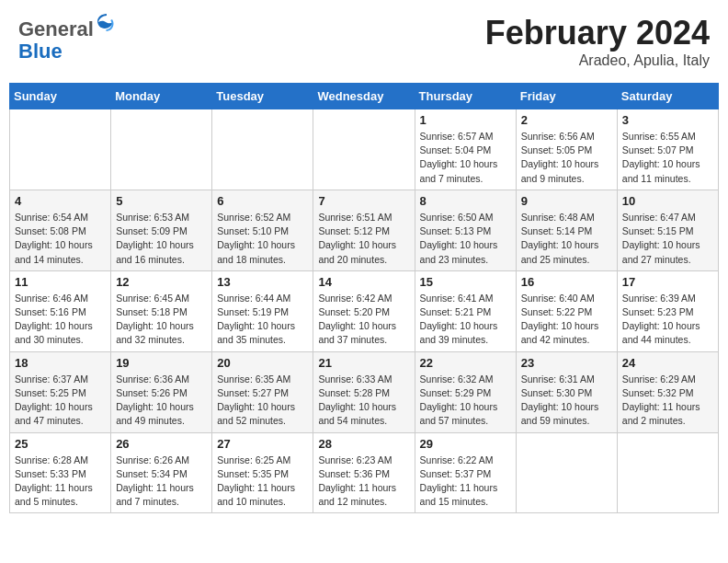 Image resolution: width=728 pixels, height=563 pixels. Describe the element at coordinates (667, 230) in the screenshot. I see `calendar-cell: 10Sunrise: 6:47 AMSunset: 5:15 PMDayligh…` at that location.